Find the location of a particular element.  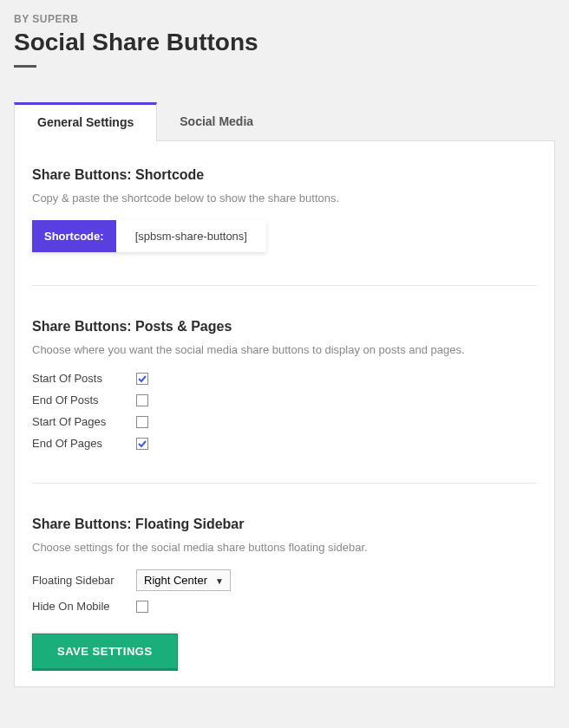

label-end-of-pages: End Of Pages is located at coordinates (84, 444).